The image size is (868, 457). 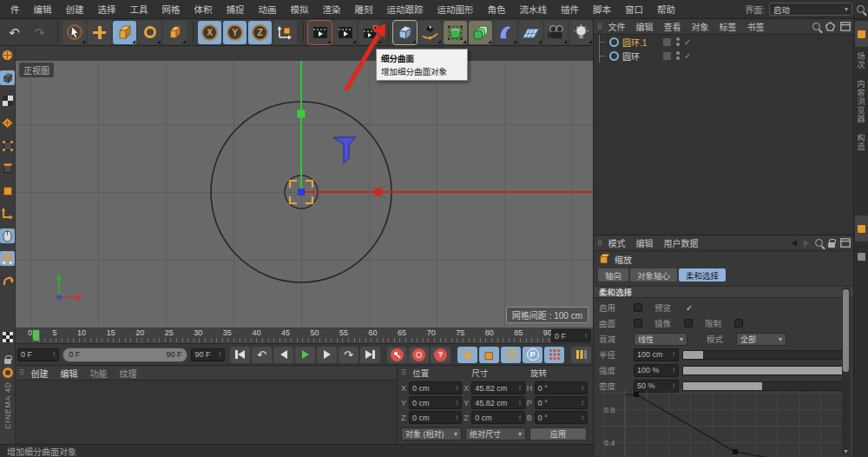 I want to click on scroll-down-icon: ▼, so click(x=845, y=452).